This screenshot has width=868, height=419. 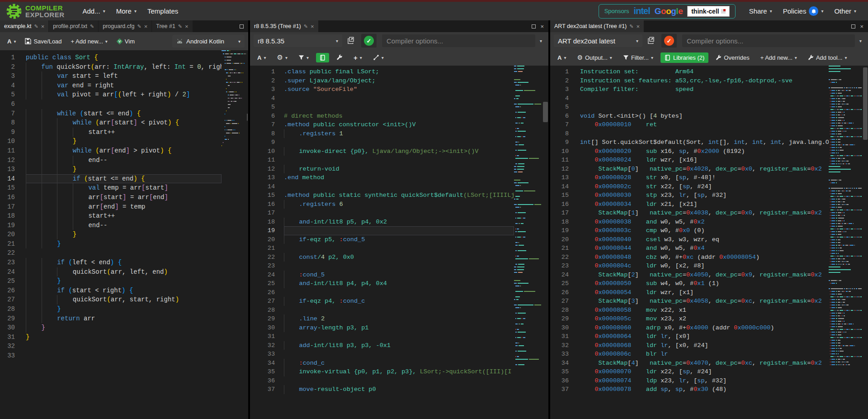 What do you see at coordinates (24, 26) in the screenshot?
I see `tab-example-kt: example.kt✎×` at bounding box center [24, 26].